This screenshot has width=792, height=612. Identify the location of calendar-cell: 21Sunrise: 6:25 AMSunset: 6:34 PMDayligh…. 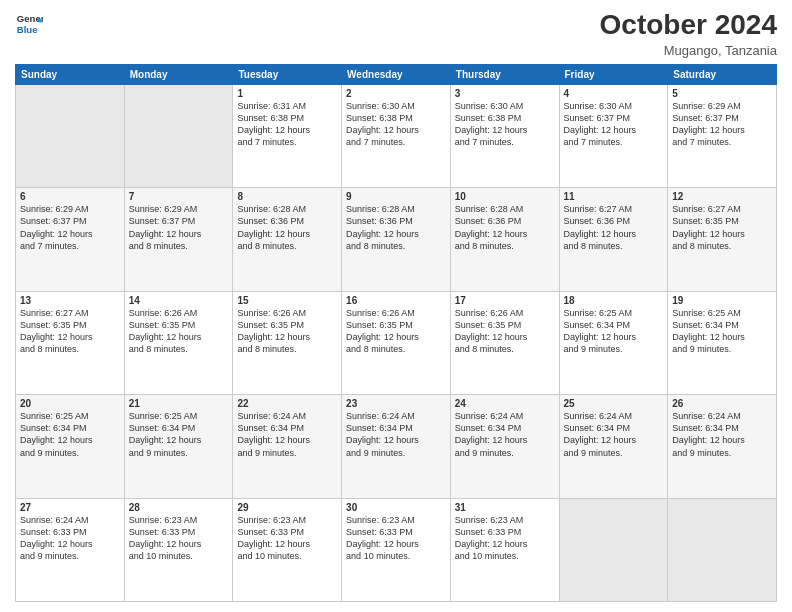
(178, 446).